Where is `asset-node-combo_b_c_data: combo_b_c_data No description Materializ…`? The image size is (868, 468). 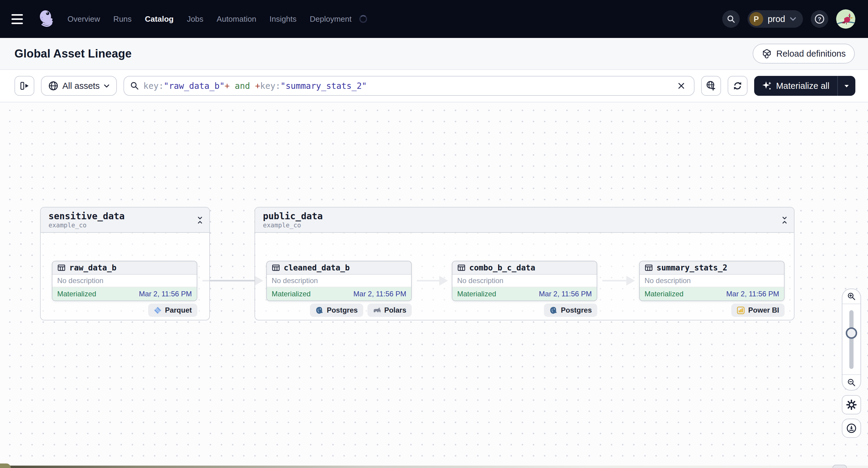
asset-node-combo_b_c_data: combo_b_c_data No description Materializ… is located at coordinates (524, 281).